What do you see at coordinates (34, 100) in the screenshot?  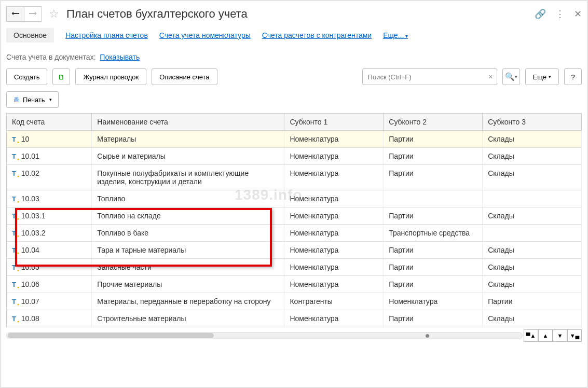 I see `print-label: Печать` at bounding box center [34, 100].